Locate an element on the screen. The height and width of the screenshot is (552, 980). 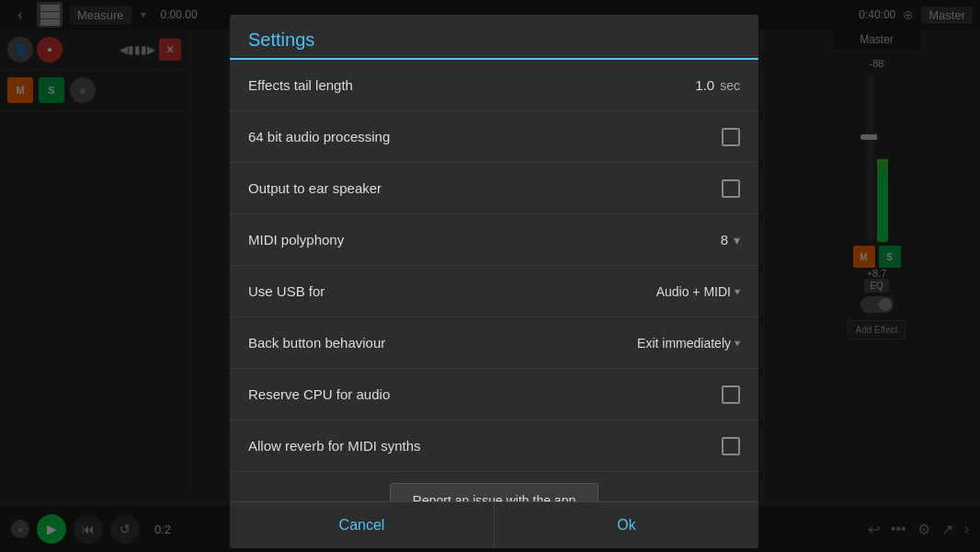
cancel-button: Cancel is located at coordinates (362, 525).